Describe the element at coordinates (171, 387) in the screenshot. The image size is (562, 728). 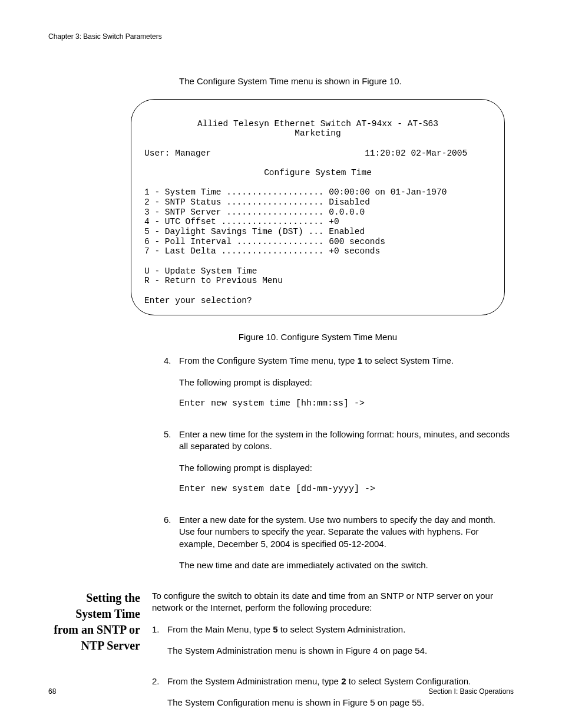
I see `step-number: 4.` at that location.